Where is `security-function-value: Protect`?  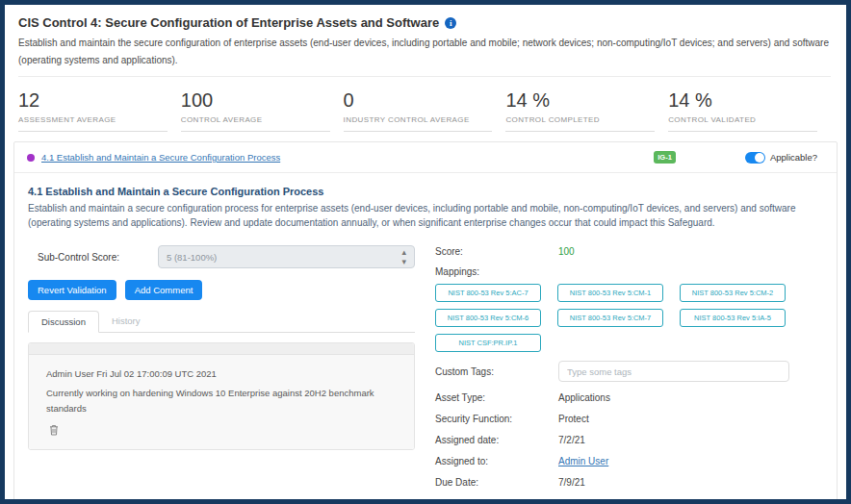 security-function-value: Protect is located at coordinates (574, 419).